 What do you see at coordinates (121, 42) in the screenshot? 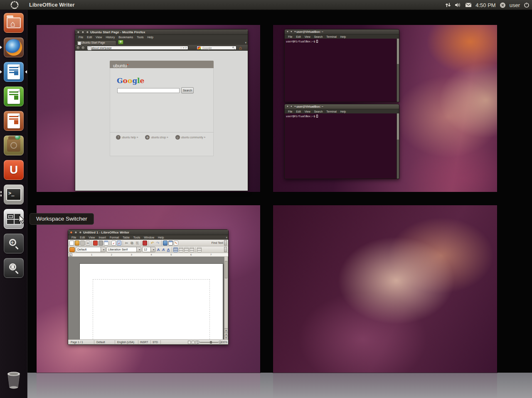
I see `new-tab-button: +` at bounding box center [121, 42].